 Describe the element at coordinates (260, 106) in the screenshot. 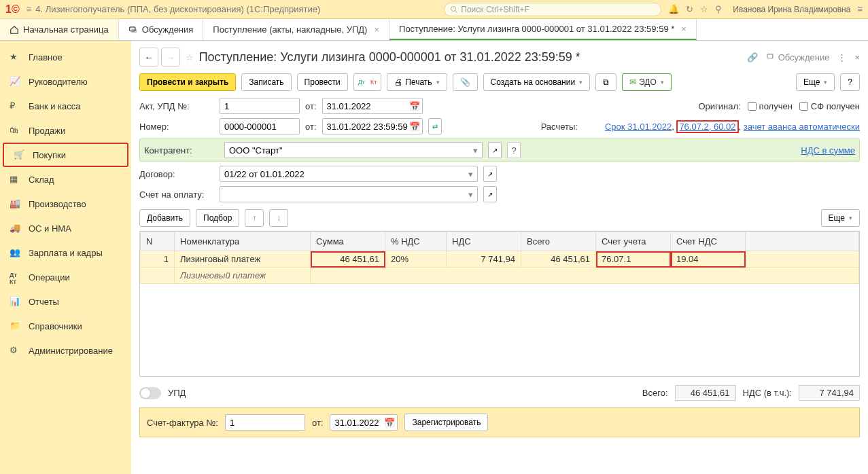

I see `act-number-input` at that location.